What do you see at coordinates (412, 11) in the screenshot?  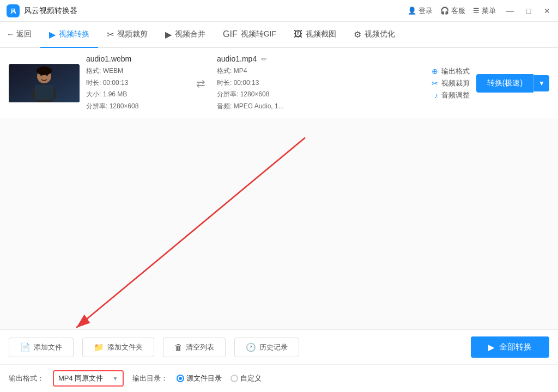 I see `user-icon: 👤` at bounding box center [412, 11].